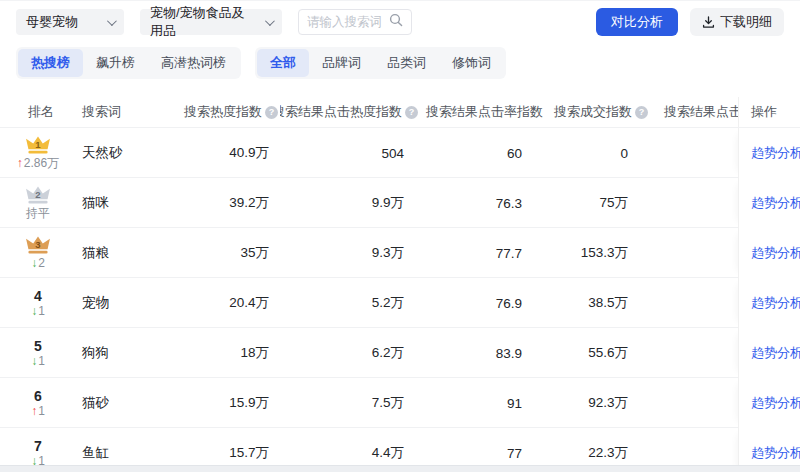 This screenshot has width=800, height=472. Describe the element at coordinates (598, 403) in the screenshot. I see `deal-index: 92.3万` at that location.